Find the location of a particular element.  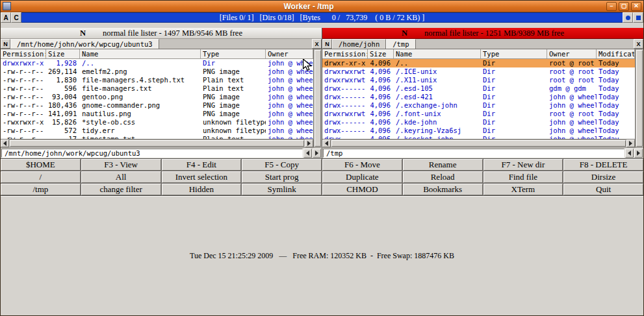

left-pane-header: N normal file lister - 1497 MB/9546 MB f… is located at coordinates (161, 34).